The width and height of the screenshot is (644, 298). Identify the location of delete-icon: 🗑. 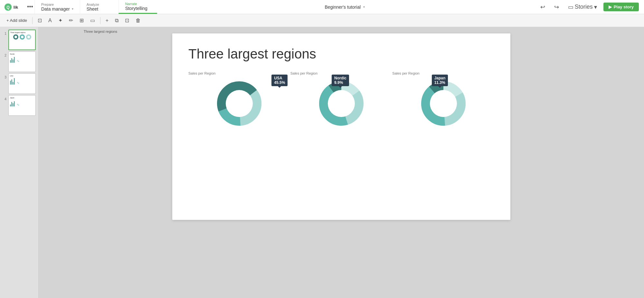
(138, 21).